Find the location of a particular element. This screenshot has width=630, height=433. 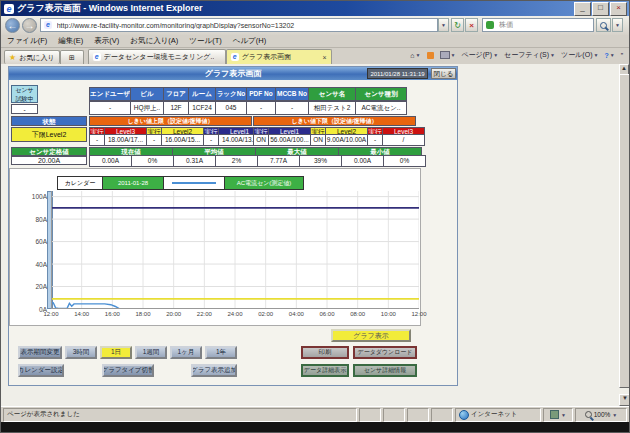

threshold-lower-values: ON56.00A/100... ON9.00A/10.00A -/ is located at coordinates (339, 140).